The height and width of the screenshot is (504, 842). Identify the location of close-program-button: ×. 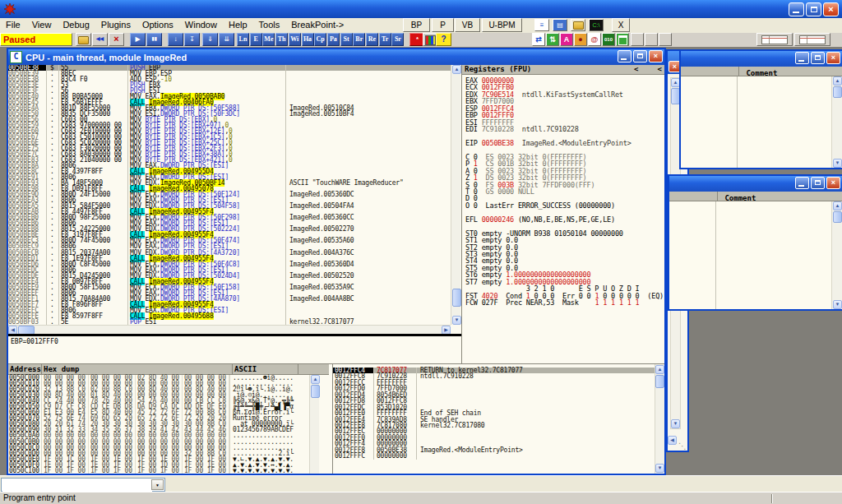
(117, 39).